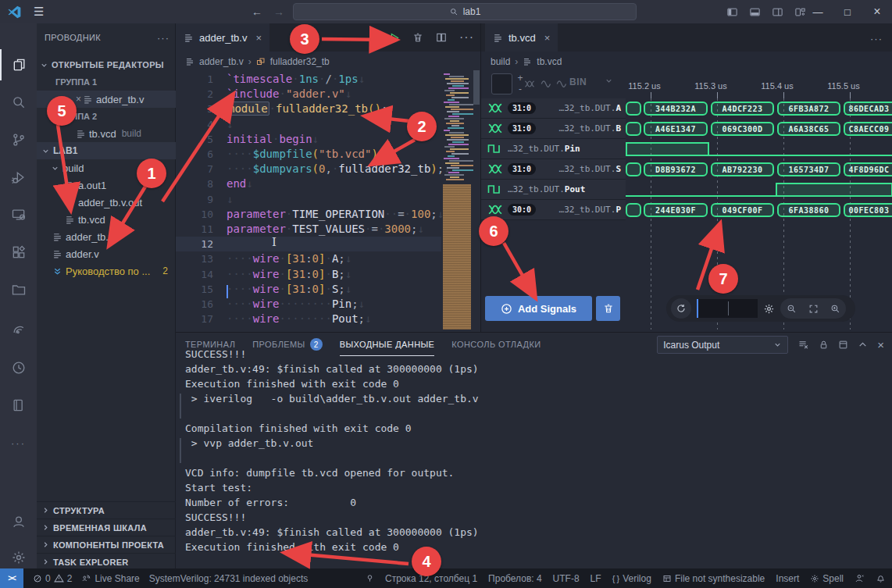 This screenshot has width=892, height=588. I want to click on minimap-slider, so click(476, 87).